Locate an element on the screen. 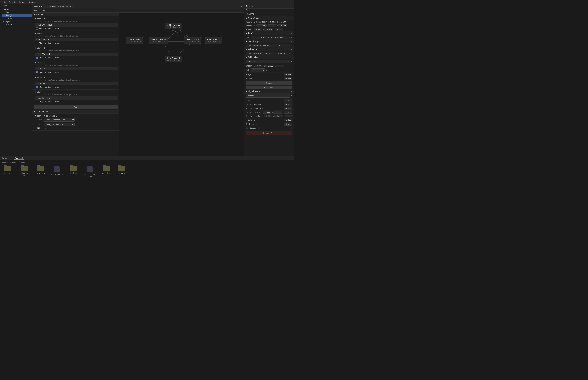  file-item-shaders: shaders is located at coordinates (73, 170).